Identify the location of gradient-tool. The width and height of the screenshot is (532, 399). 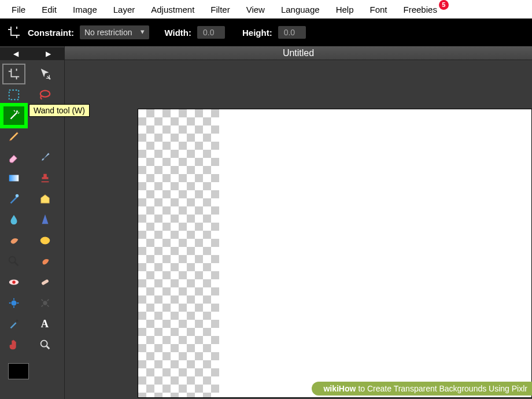
(14, 178).